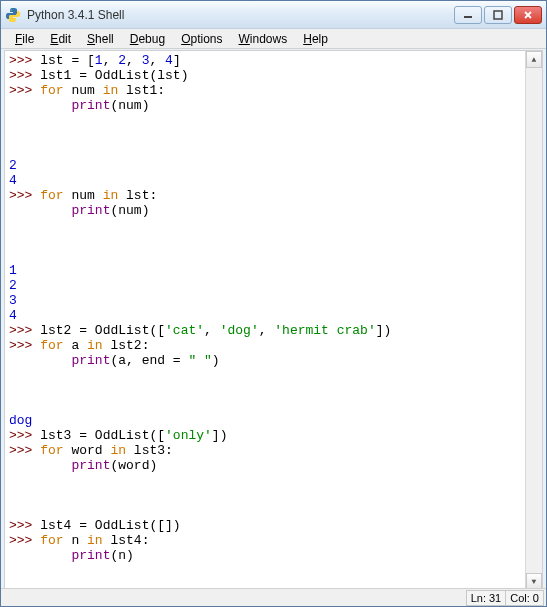 The width and height of the screenshot is (547, 607). Describe the element at coordinates (24, 39) in the screenshot. I see `menu-file: File` at that location.